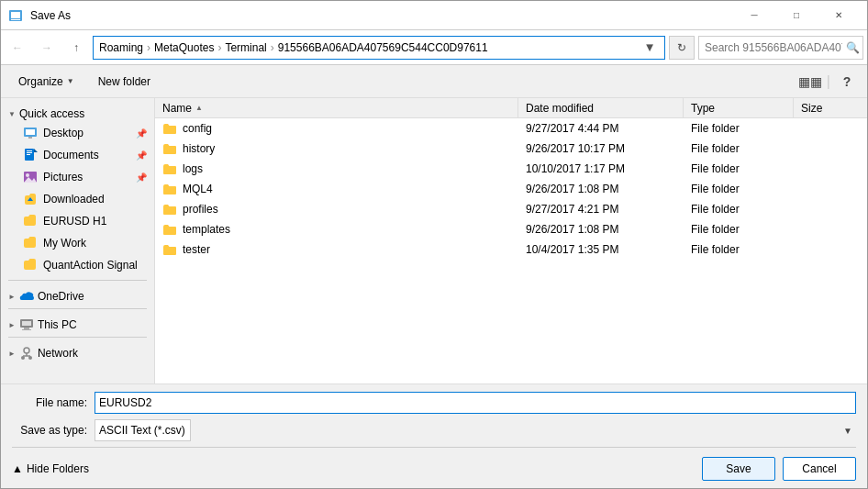 This screenshot has height=489, width=868. What do you see at coordinates (77, 221) in the screenshot?
I see `sidebar-item-eurusd: EURUSD H1` at bounding box center [77, 221].